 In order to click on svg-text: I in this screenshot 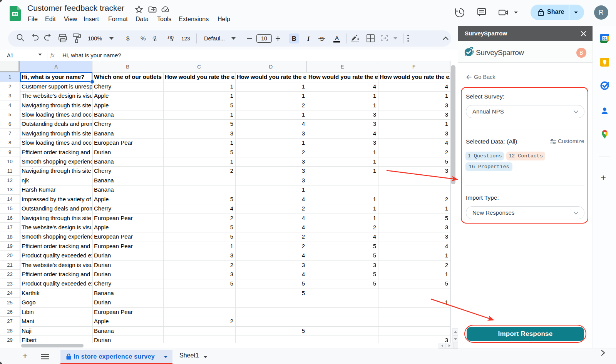, I will do `click(308, 38)`.